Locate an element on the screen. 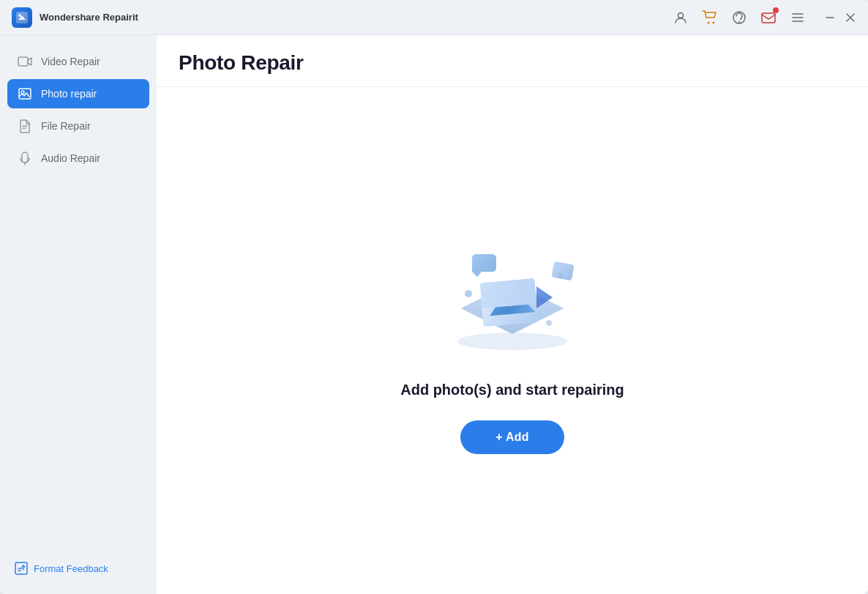  feedback-icon is located at coordinates (21, 568).